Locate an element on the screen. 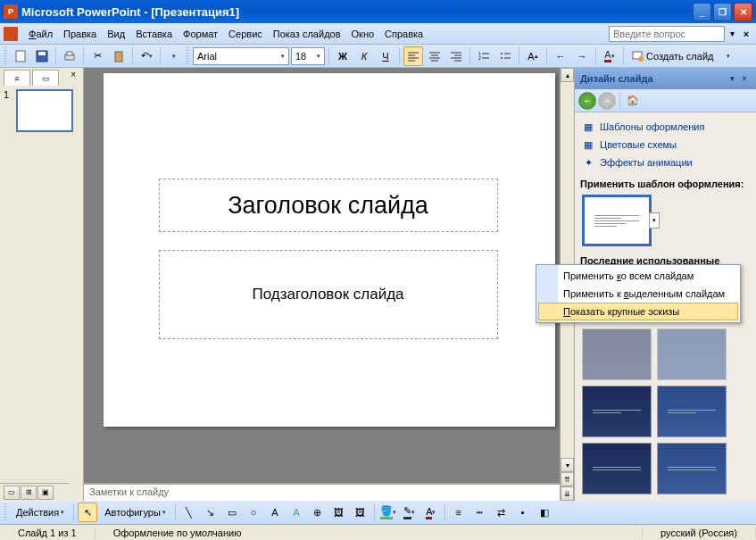 The height and width of the screenshot is (540, 756). scroll-up-icon: ▴ is located at coordinates (568, 75).